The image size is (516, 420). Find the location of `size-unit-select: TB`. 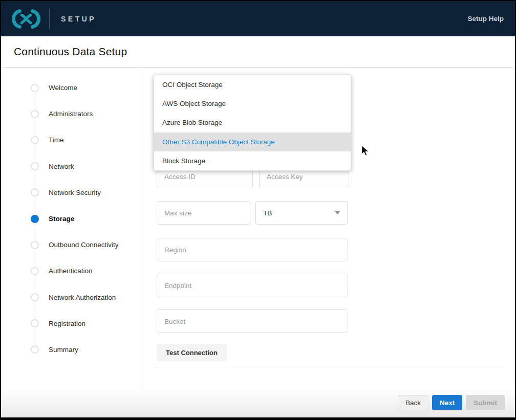

size-unit-select: TB is located at coordinates (302, 213).